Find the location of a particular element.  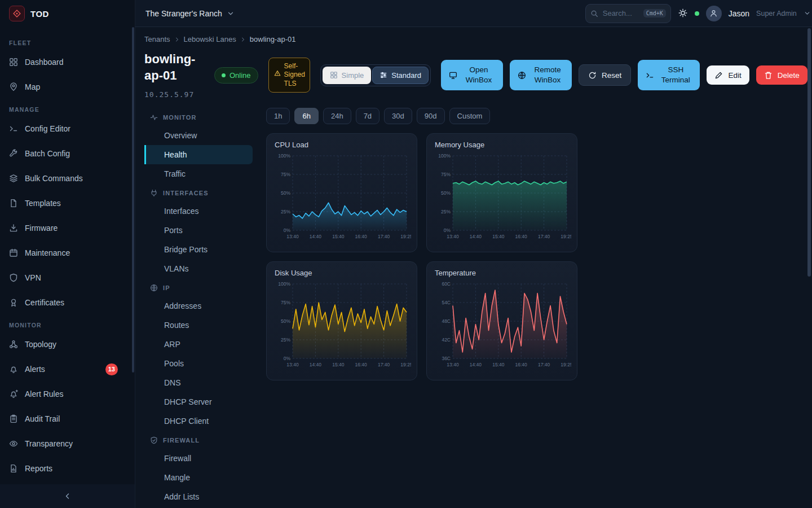

device-actions: Open WinBox Remote WinBox Reset SSH Term… is located at coordinates (624, 75).